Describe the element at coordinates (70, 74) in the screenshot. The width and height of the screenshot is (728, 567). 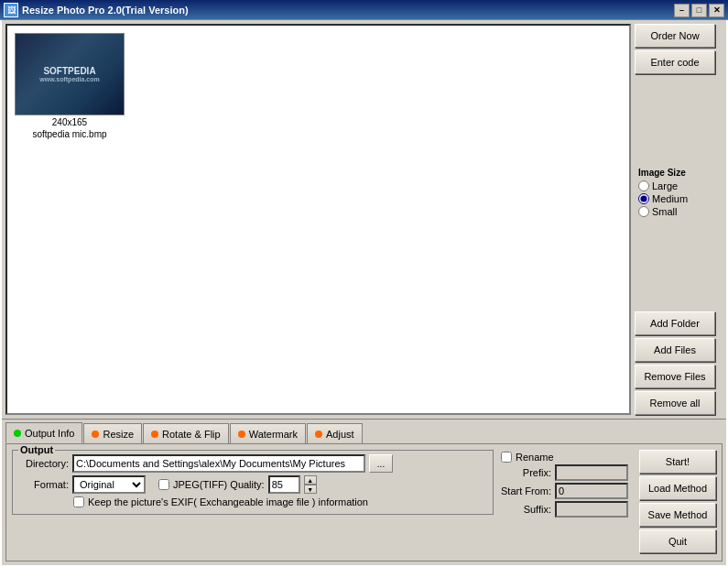
I see `thumbnail-overlay: SOFTPEDIA www.softpedia.com` at that location.